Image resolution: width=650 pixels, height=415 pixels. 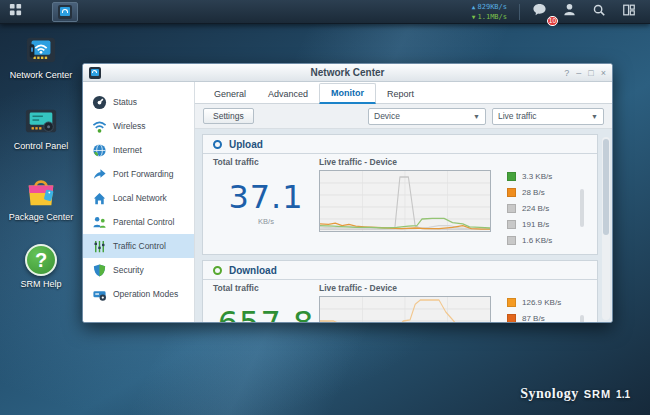 What do you see at coordinates (541, 176) in the screenshot?
I see `legend-row: benchang 3.3 KB/s` at bounding box center [541, 176].